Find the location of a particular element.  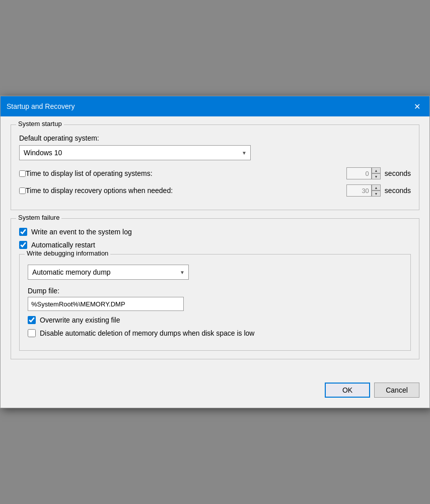

cancel-button: Cancel is located at coordinates (397, 390).